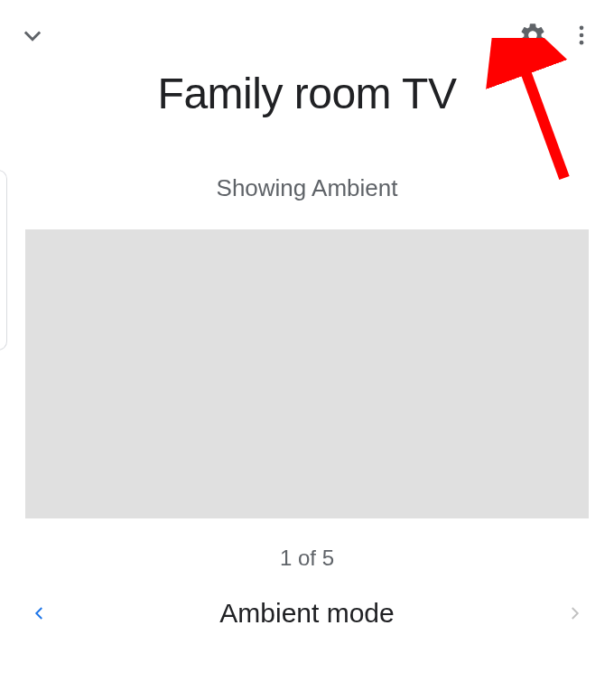  I want to click on top-bar, so click(307, 27).